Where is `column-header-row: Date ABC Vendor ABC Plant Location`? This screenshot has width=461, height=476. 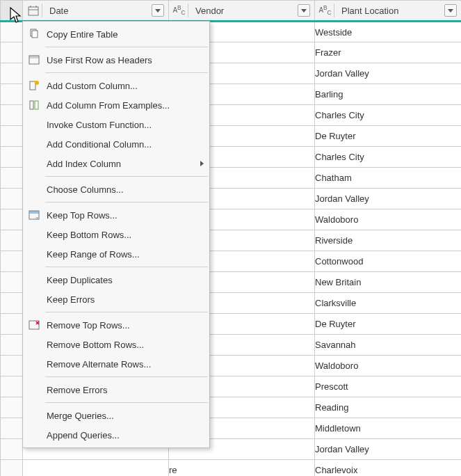
column-header-row: Date ABC Vendor ABC Plant Location is located at coordinates (231, 11).